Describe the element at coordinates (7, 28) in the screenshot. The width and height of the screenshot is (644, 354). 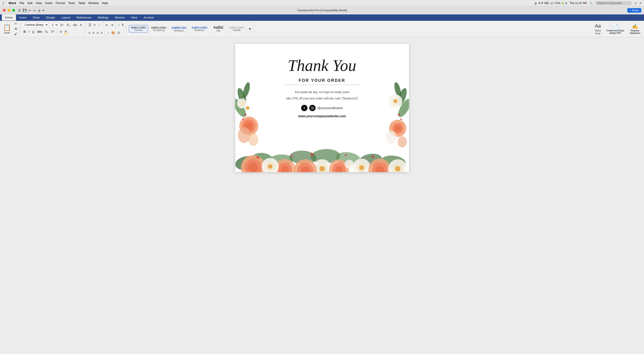
I see `paste-icon: 📋` at that location.